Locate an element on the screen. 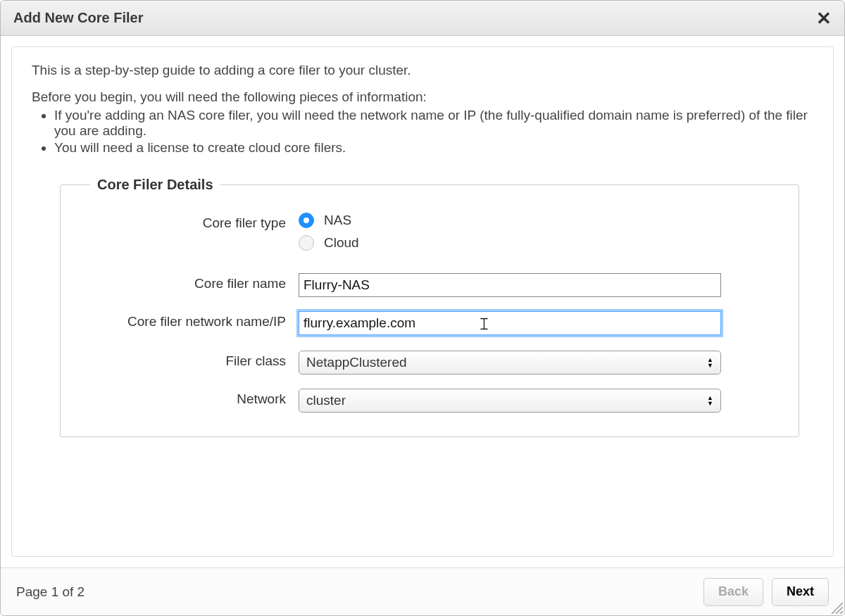  select-value: NetappClustered is located at coordinates (356, 363).